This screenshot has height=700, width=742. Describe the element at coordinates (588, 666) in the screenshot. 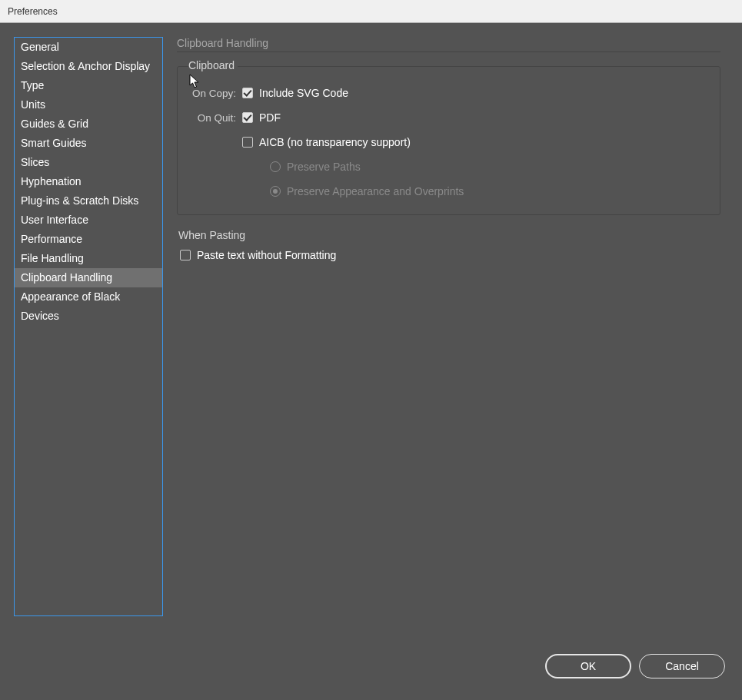

I see `ok-button: OK` at that location.